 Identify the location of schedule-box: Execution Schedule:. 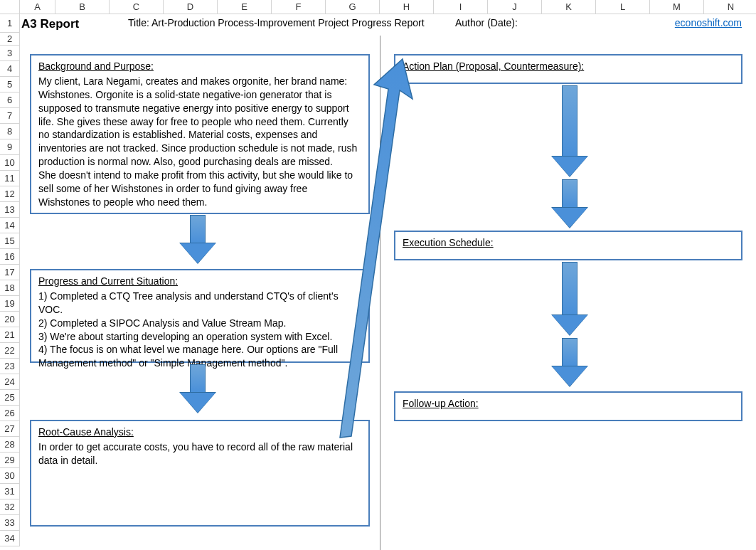
(568, 245).